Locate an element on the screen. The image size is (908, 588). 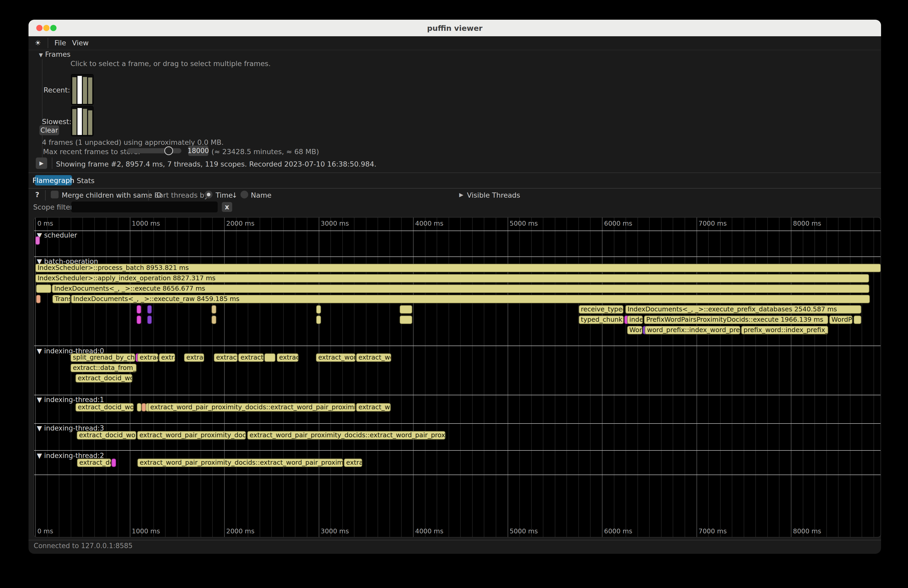
visible-threads-triangle-icon: ▶ is located at coordinates (461, 195).